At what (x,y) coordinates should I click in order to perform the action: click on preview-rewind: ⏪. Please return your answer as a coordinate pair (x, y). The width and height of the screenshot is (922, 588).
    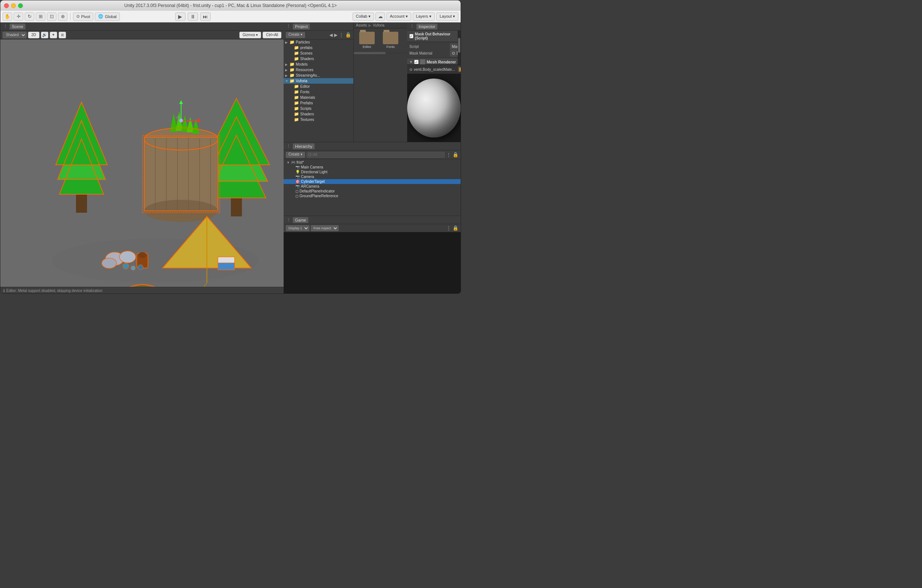
    Looking at the image, I should click on (459, 69).